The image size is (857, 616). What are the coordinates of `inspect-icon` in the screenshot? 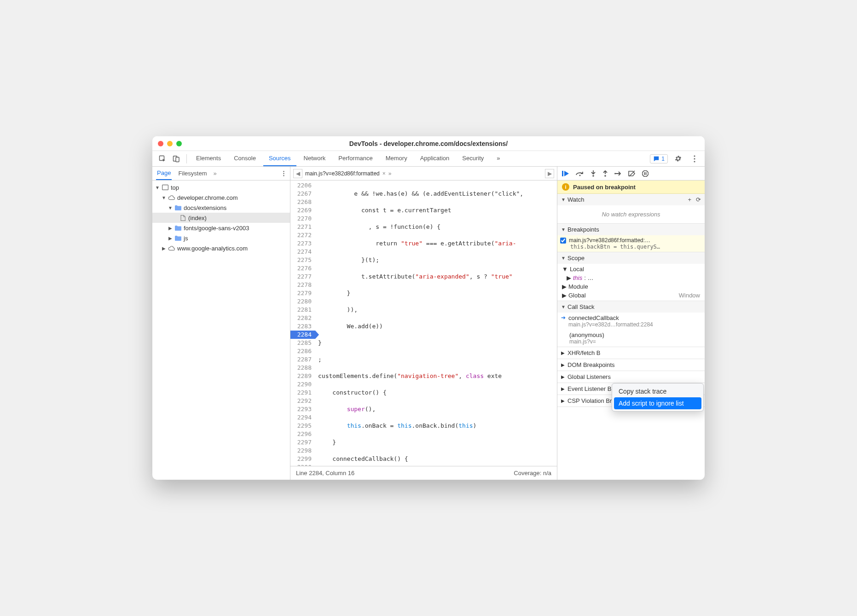 It's located at (162, 159).